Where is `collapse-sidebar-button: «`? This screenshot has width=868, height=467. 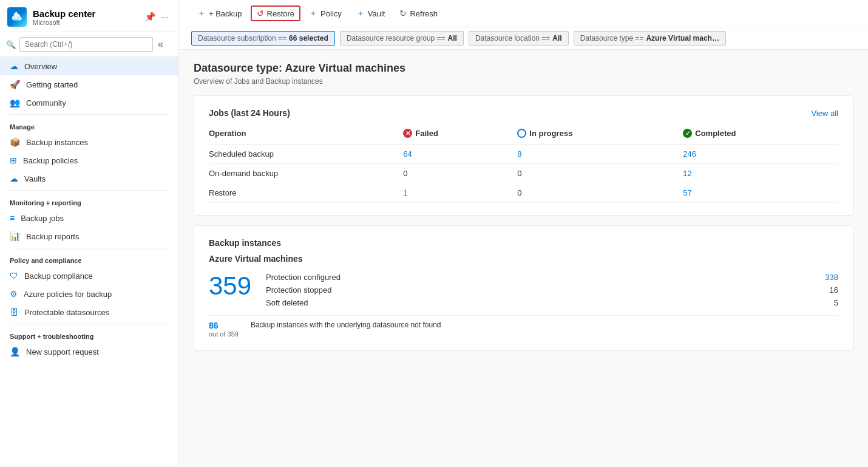 collapse-sidebar-button: « is located at coordinates (160, 44).